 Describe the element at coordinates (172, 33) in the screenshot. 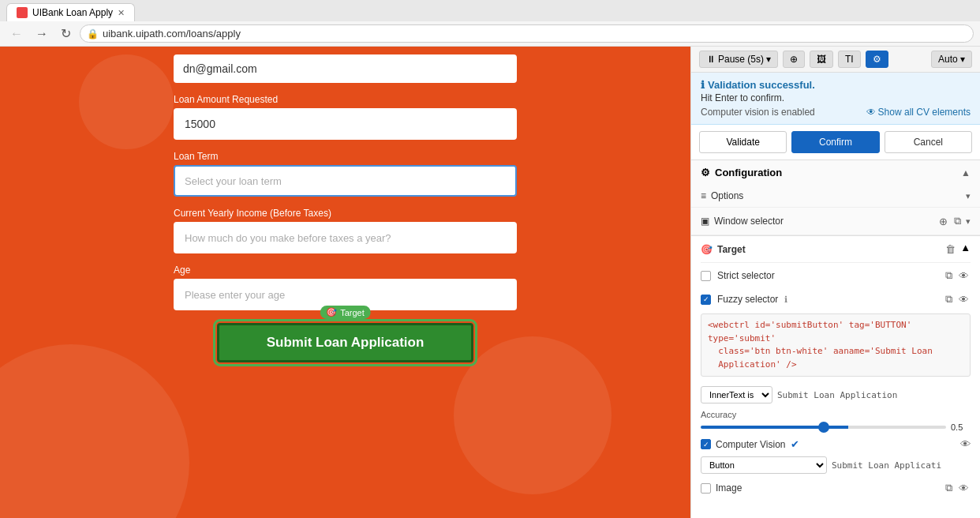

I see `url-text: uibank.uipath.com/loans/apply` at that location.